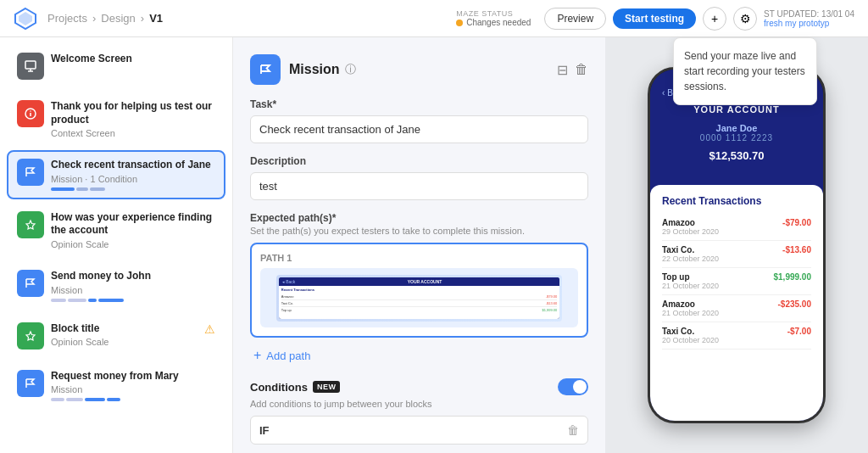 This screenshot has height=453, width=868. I want to click on tx-row-2: Top up 21 October 2020 $1,999.00, so click(737, 282).